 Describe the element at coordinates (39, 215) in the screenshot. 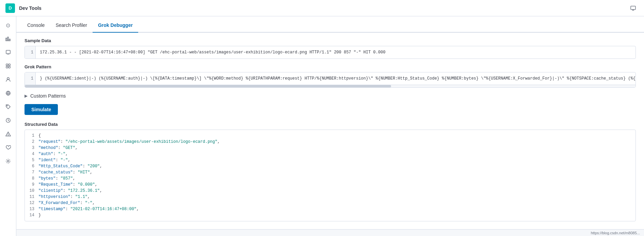

I see `line-content: }` at that location.